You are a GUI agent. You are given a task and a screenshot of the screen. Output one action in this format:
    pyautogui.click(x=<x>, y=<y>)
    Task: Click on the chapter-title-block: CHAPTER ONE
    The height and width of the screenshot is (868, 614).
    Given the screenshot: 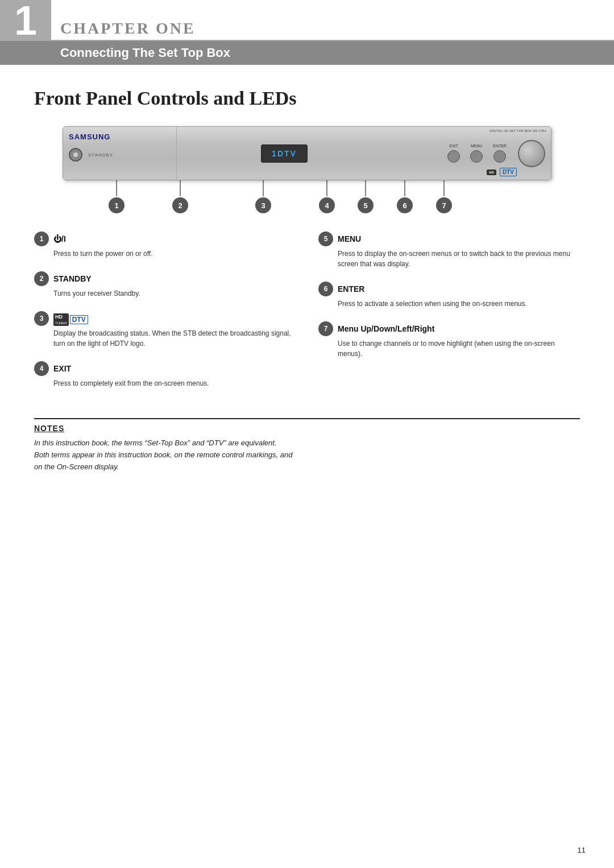 What is the action you would take?
    pyautogui.click(x=333, y=20)
    